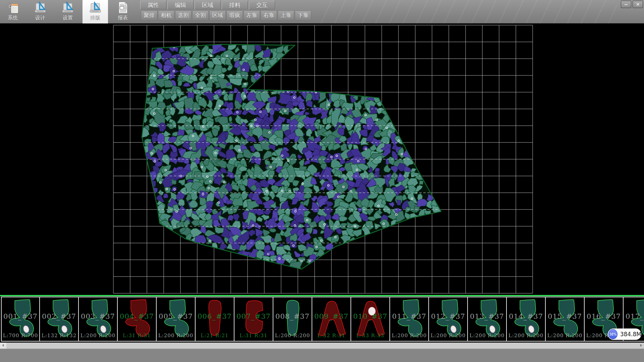 The width and height of the screenshot is (644, 362). I want to click on part-name: 004_#37, so click(137, 316).